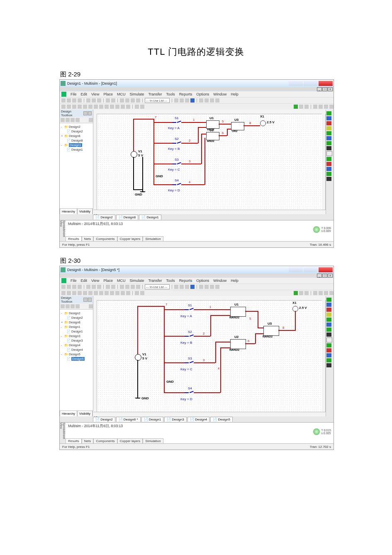 Image resolution: width=392 pixels, height=555 pixels. What do you see at coordinates (95, 94) in the screenshot?
I see `menu-view: View` at bounding box center [95, 94].